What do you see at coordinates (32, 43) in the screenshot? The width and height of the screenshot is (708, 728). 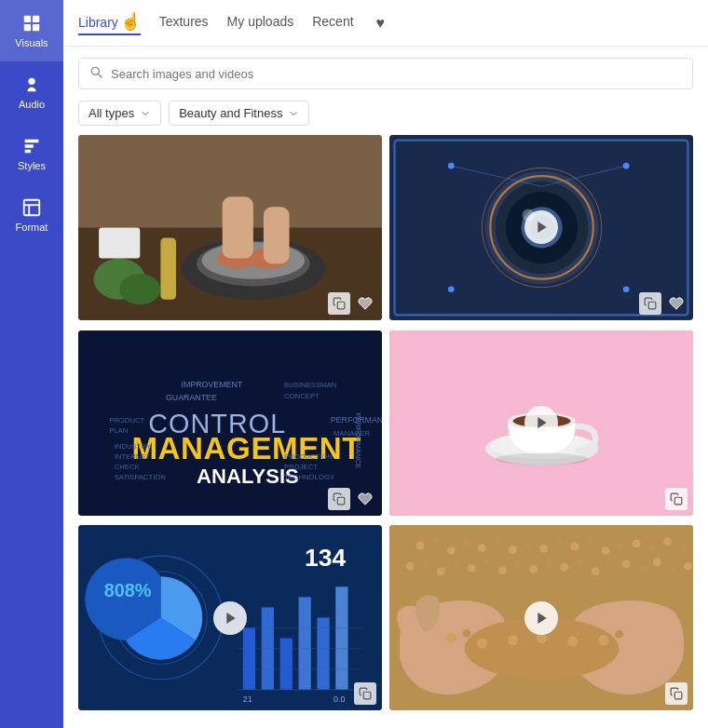 I see `visuals-label: Visuals` at bounding box center [32, 43].